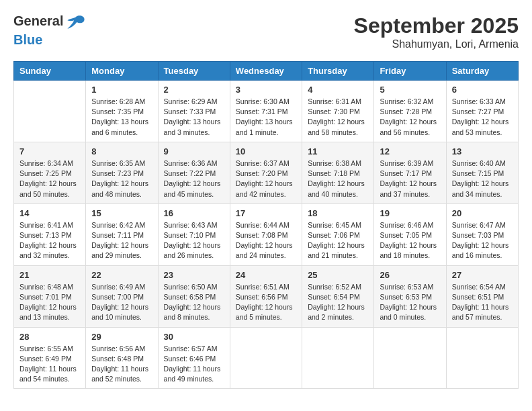 The image size is (532, 411). I want to click on day-number: 25, so click(338, 275).